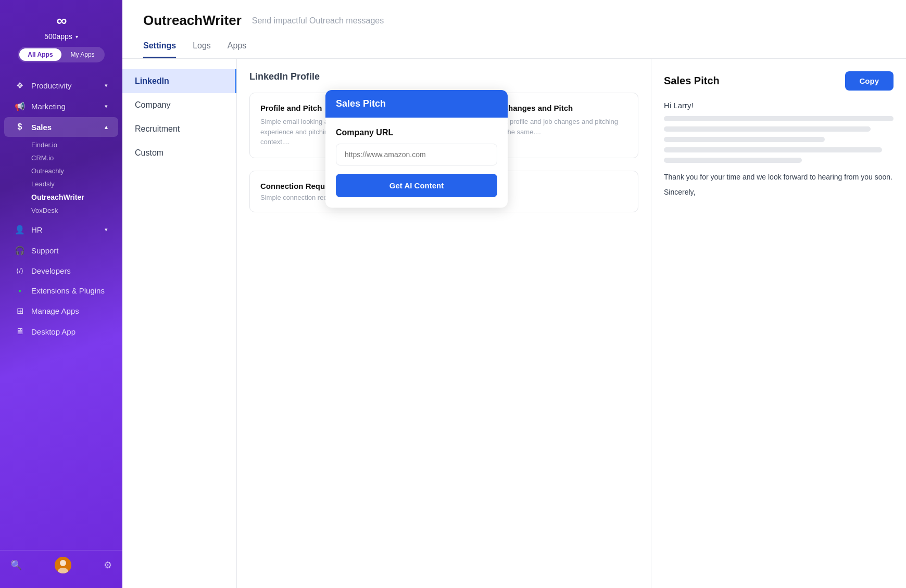  What do you see at coordinates (68, 290) in the screenshot?
I see `sidebar-item-label-extensions: Extensions & Plugins` at bounding box center [68, 290].